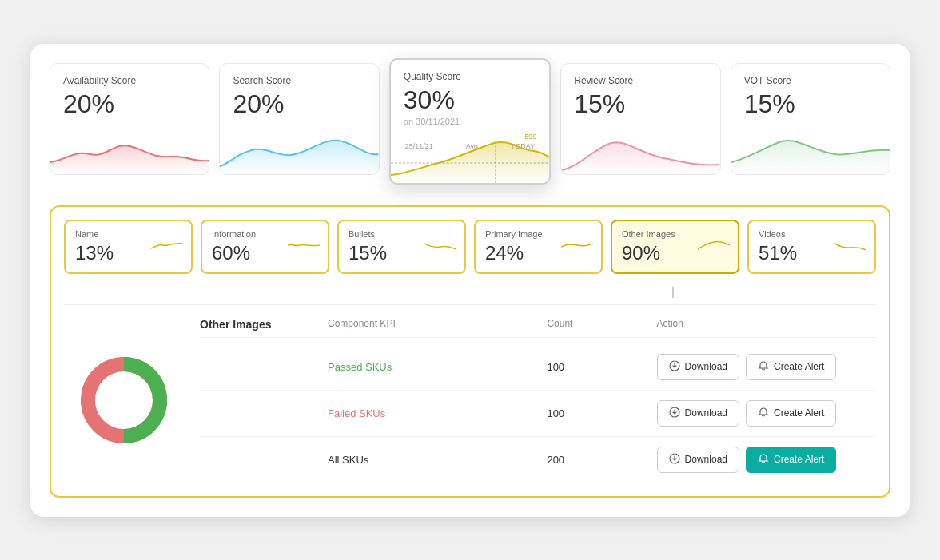 This screenshot has height=560, width=940. Describe the element at coordinates (129, 104) in the screenshot. I see `availability-value: 20%` at that location.